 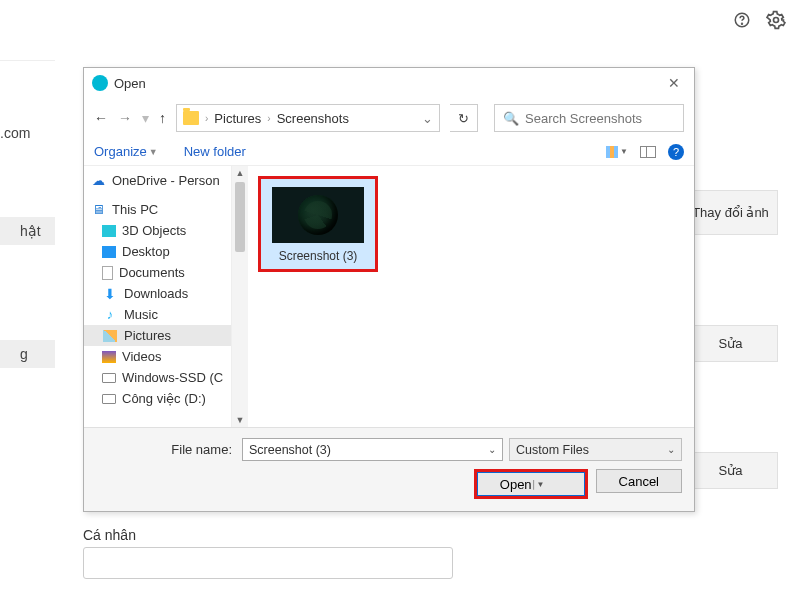 I want to click on filename-label: File name:, so click(x=166, y=450).